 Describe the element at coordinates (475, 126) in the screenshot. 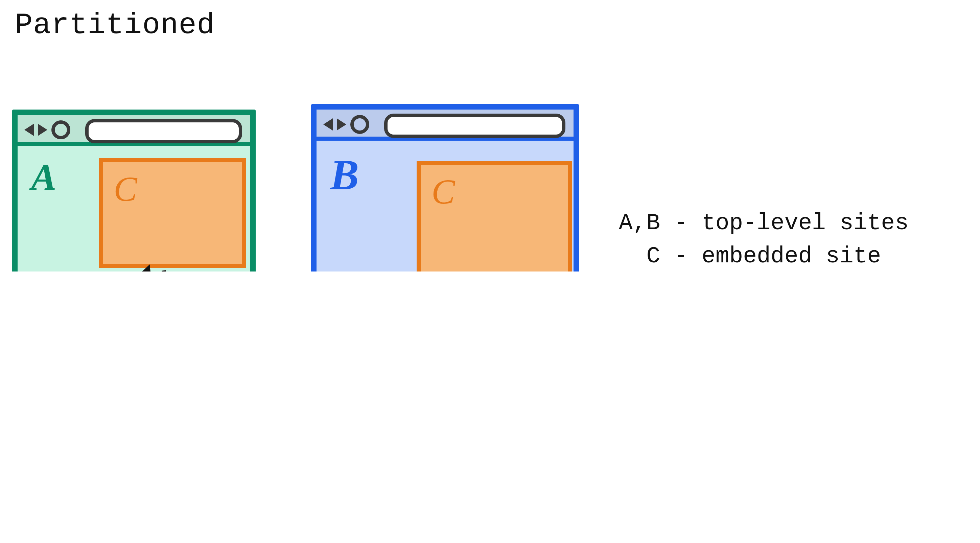

I see `url-bar-b` at that location.